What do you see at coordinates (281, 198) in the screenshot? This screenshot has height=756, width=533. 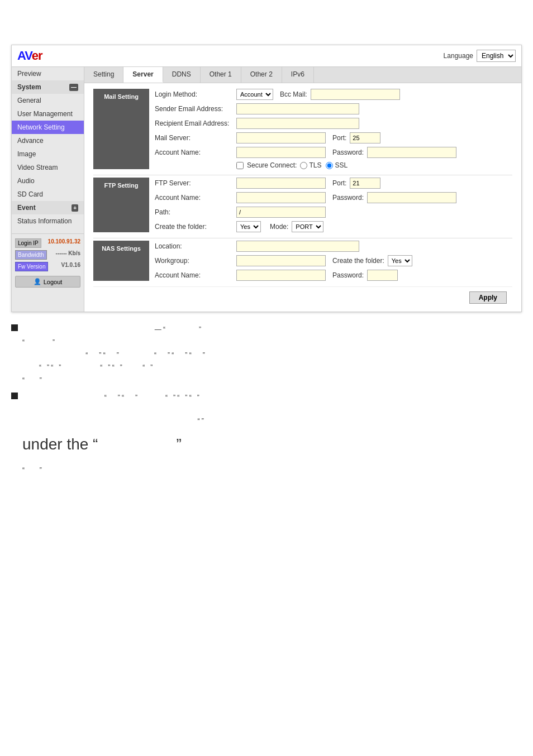 I see `ftp-account-input` at bounding box center [281, 198].